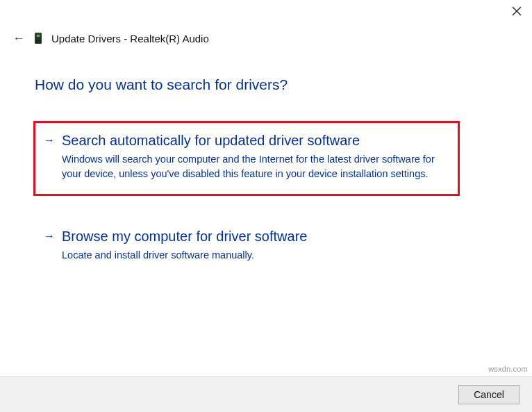 The image size is (532, 412). Describe the element at coordinates (517, 11) in the screenshot. I see `close-icon` at that location.